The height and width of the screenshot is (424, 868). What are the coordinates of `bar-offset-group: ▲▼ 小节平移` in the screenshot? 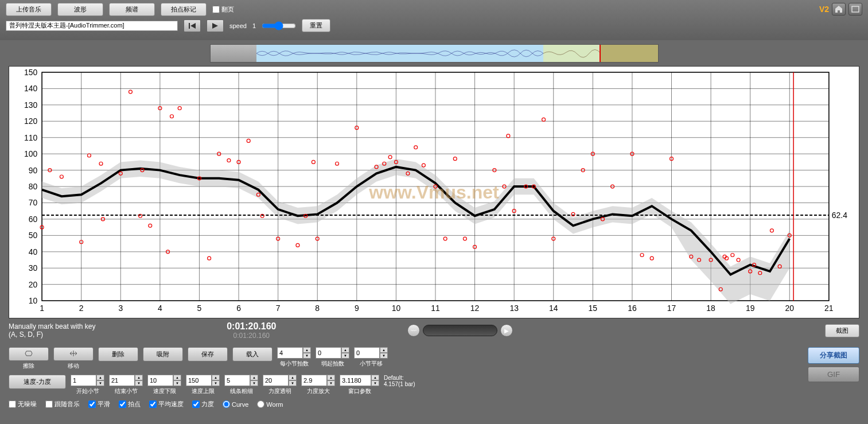 It's located at (371, 357).